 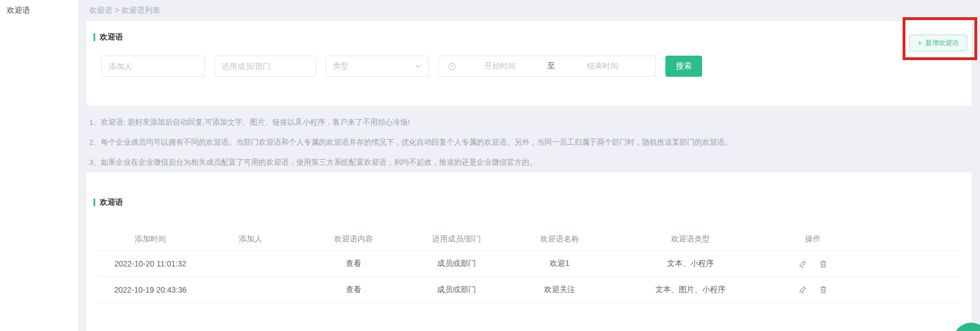 What do you see at coordinates (378, 66) in the screenshot?
I see `type-select: 类型` at bounding box center [378, 66].